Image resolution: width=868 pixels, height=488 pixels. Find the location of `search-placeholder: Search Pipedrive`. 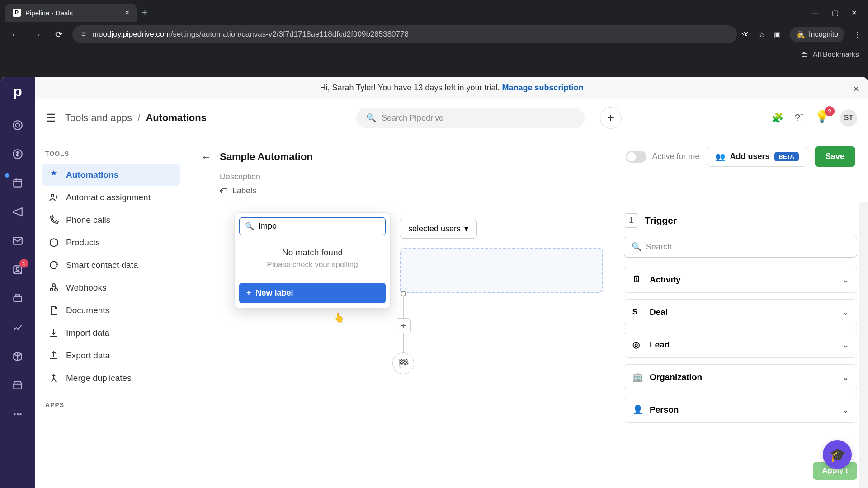

search-placeholder: Search Pipedrive is located at coordinates (412, 118).